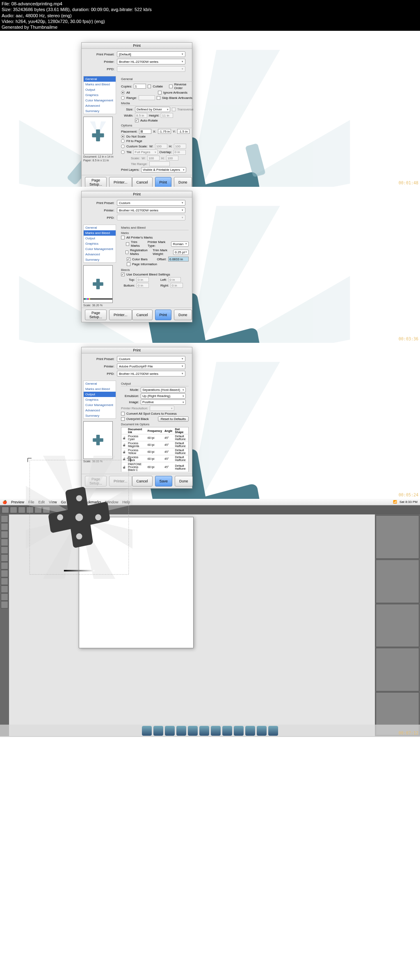  I want to click on custom-radio, so click(123, 146).